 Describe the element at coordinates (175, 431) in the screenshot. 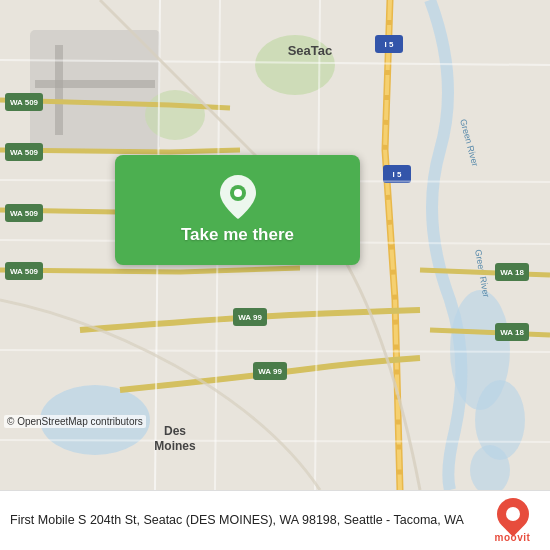

I see `svg-text: Des` at that location.